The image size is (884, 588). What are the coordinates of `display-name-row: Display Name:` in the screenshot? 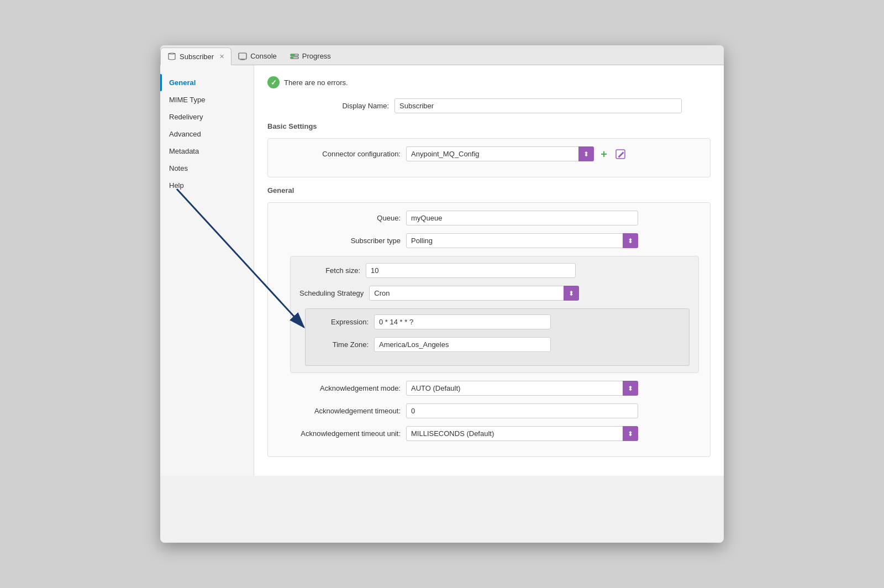 It's located at (489, 106).